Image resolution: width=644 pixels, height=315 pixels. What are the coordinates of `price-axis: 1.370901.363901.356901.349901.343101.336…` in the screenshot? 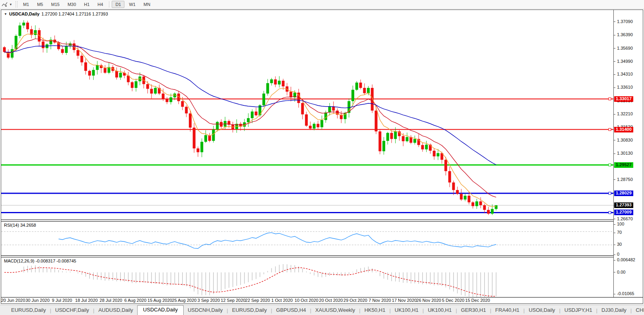 It's located at (628, 154).